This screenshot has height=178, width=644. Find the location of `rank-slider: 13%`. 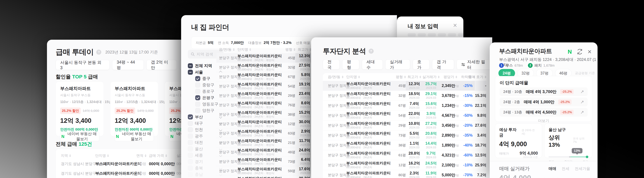

rank-slider: 13% is located at coordinates (568, 157).